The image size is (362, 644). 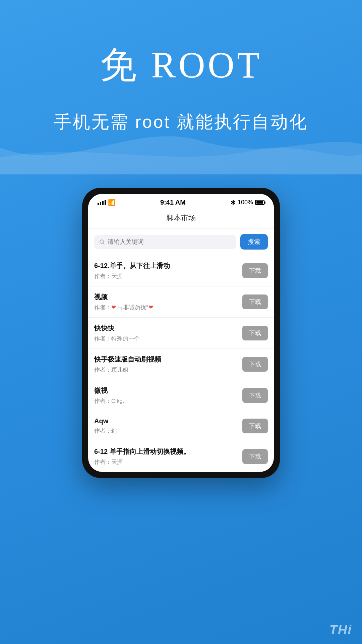 What do you see at coordinates (166, 426) in the screenshot?
I see `script-info: Aqw 作者：幻` at bounding box center [166, 426].